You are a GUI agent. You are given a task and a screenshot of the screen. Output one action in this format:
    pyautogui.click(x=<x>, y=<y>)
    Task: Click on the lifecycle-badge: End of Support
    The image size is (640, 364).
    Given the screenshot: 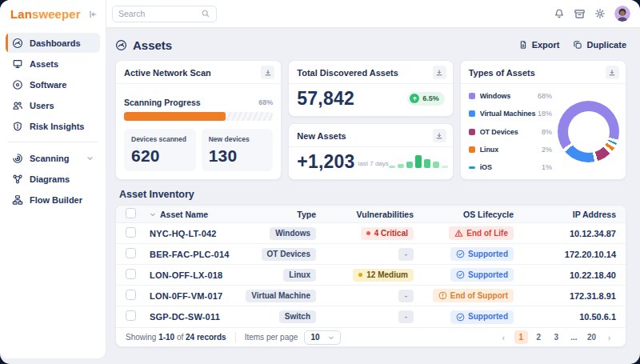 What is the action you would take?
    pyautogui.click(x=474, y=296)
    